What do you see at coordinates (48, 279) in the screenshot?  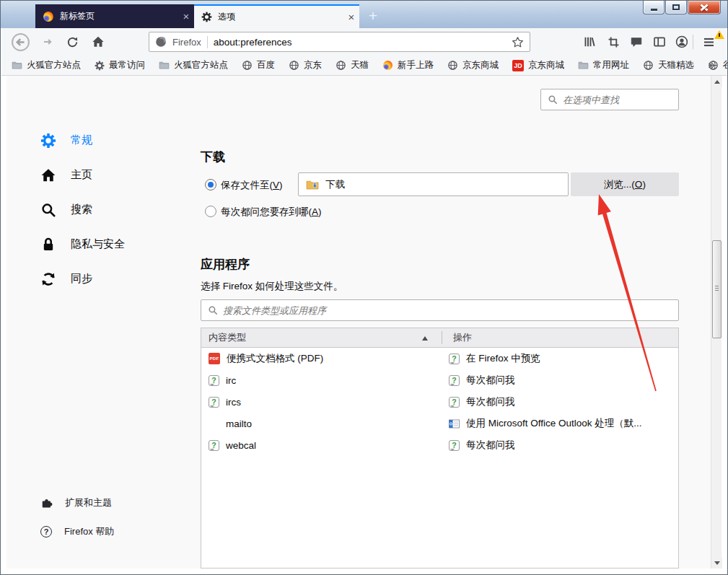 I see `sync-icon` at bounding box center [48, 279].